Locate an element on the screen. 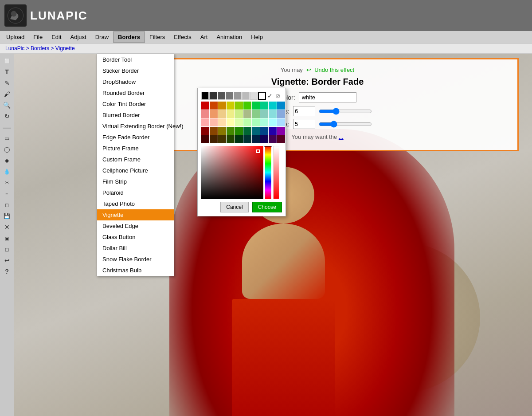 The image size is (532, 416). swatch-d7 is located at coordinates (256, 122).